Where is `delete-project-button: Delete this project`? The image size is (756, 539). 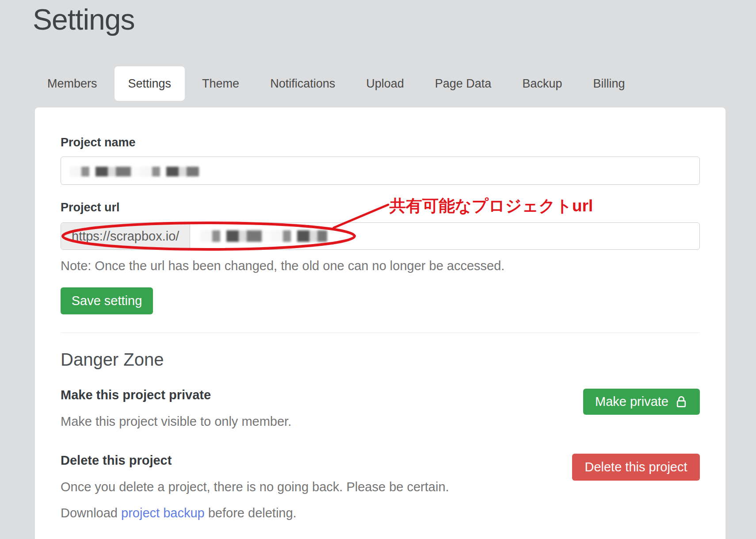 delete-project-button: Delete this project is located at coordinates (636, 467).